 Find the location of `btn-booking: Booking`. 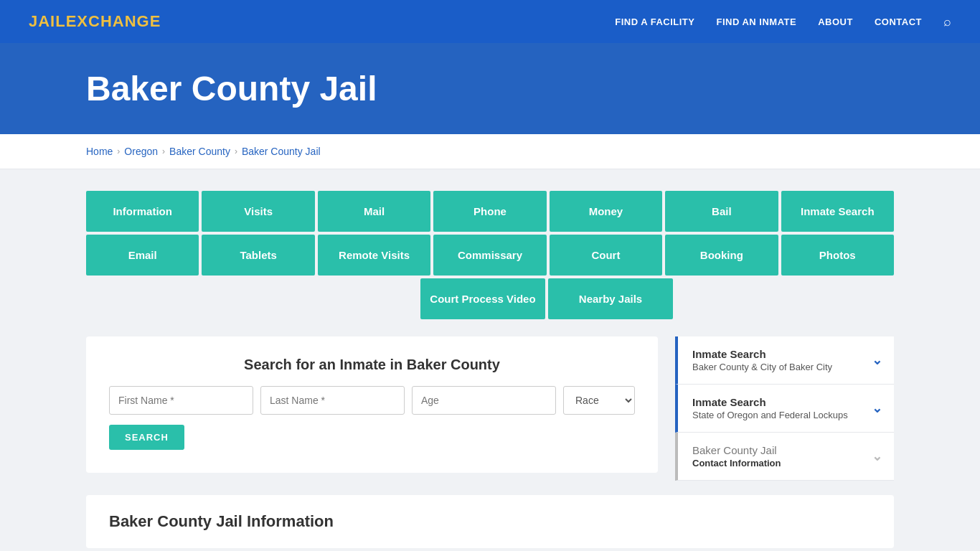

btn-booking: Booking is located at coordinates (722, 255).